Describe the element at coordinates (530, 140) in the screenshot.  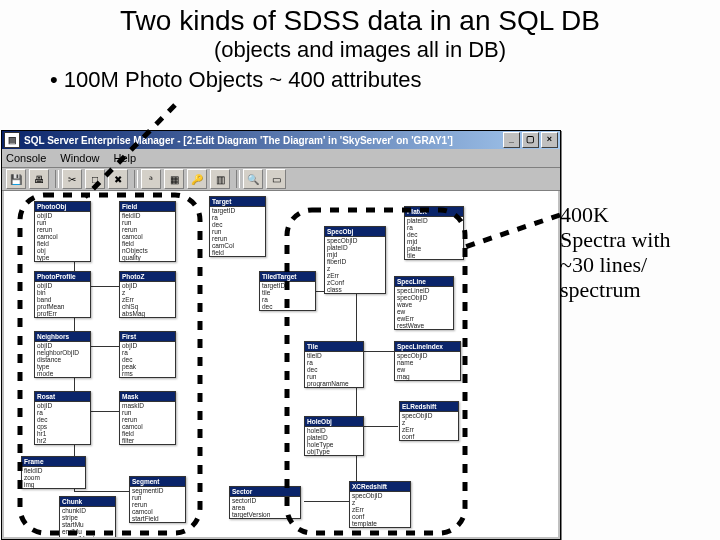
I see `maximize-button: ▢` at that location.